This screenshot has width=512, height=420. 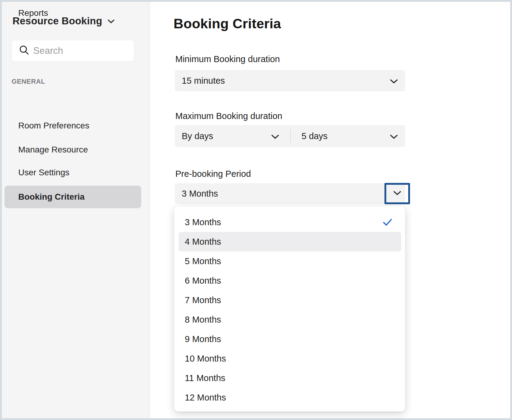 I want to click on dropdown-option-label: 6 Months, so click(x=203, y=281).